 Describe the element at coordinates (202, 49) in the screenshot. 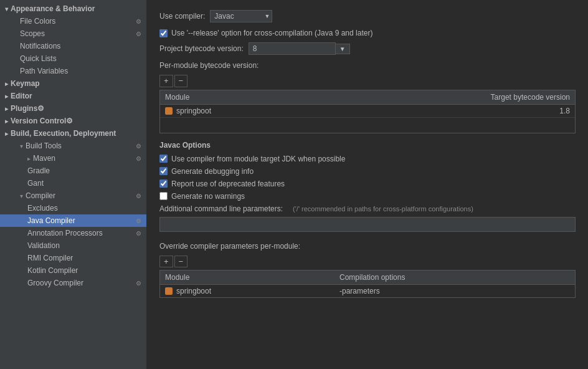

I see `project-bytecode-label: Project bytecode version:` at that location.